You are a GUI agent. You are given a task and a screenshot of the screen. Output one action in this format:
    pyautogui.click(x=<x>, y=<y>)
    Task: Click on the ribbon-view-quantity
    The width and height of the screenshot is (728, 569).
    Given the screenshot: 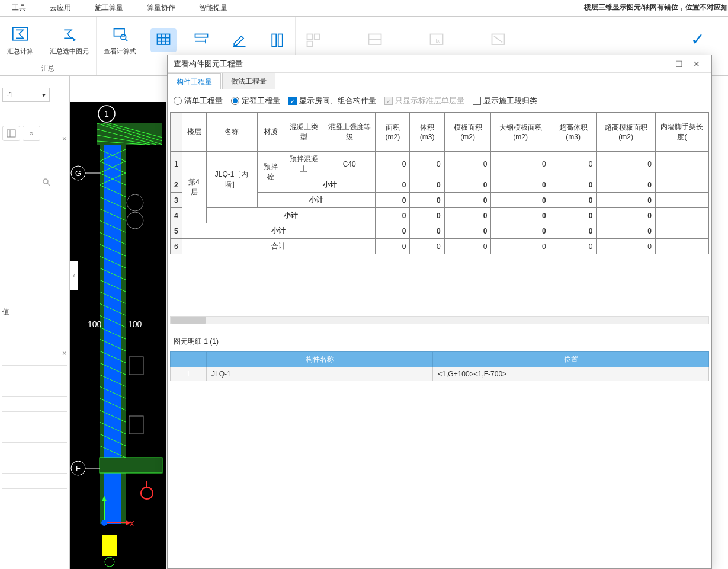 What is the action you would take?
    pyautogui.click(x=163, y=40)
    